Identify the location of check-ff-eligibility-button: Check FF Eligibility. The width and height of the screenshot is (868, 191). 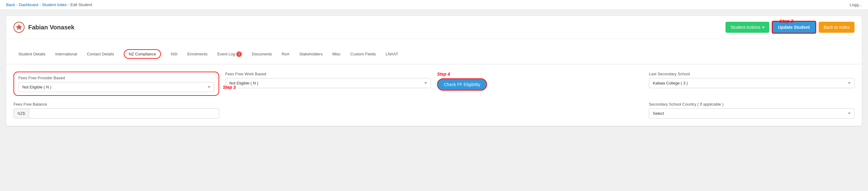
(462, 84).